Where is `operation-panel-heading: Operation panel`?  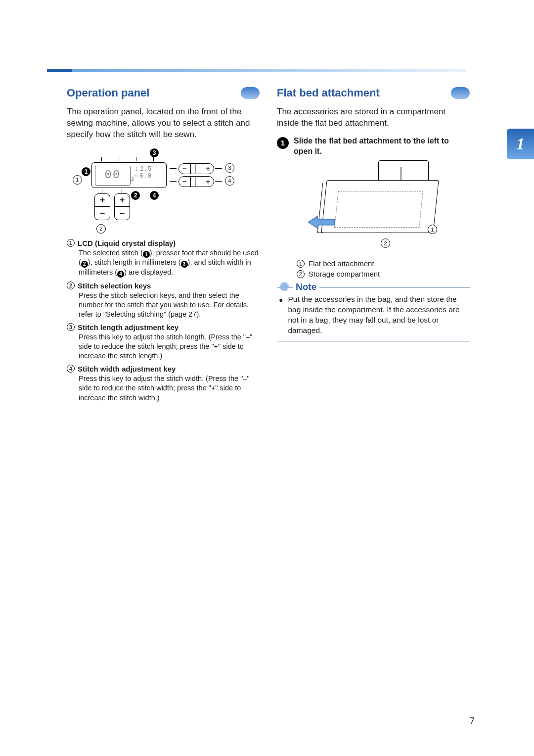 operation-panel-heading: Operation panel is located at coordinates (163, 93).